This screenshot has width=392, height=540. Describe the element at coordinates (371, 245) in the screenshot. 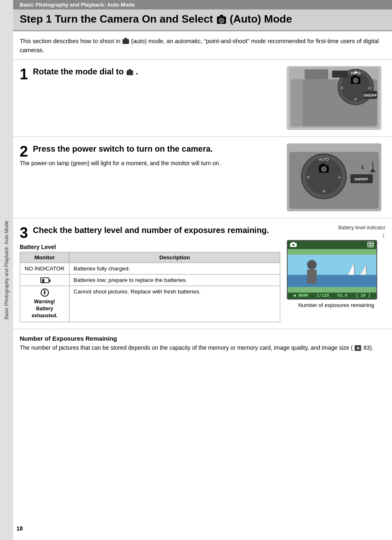

I see `lcd-memory-icon` at that location.